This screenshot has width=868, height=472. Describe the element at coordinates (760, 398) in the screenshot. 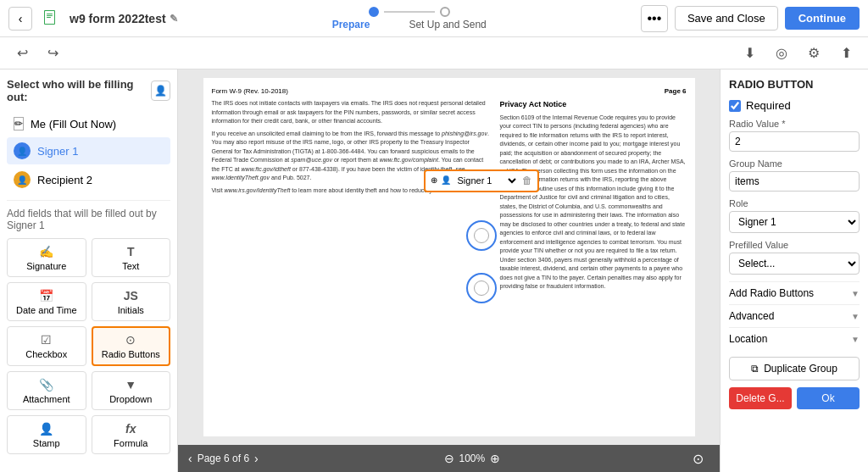

I see `delete-button: Delete G...` at that location.